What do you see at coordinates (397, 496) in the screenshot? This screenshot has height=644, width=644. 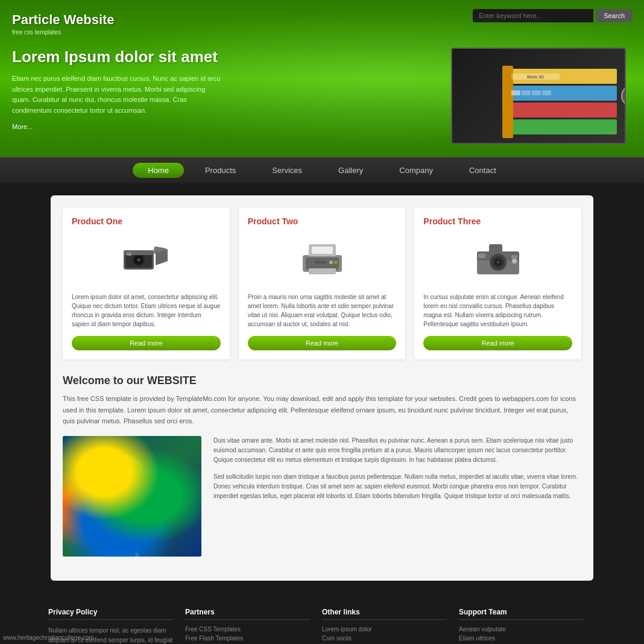 I see `welcome-text: Duis vitae ornare ante. Morbi sit amet m…` at bounding box center [397, 496].